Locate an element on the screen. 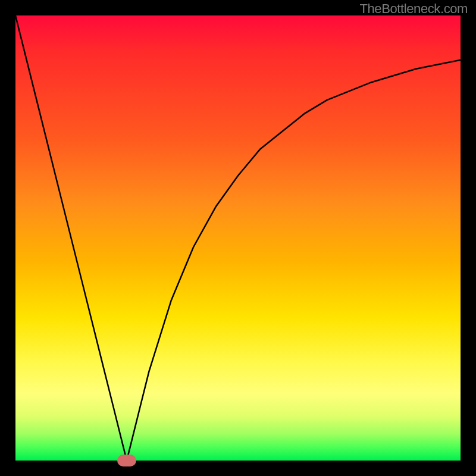  attribution-text: TheBottleneck.com is located at coordinates (414, 9).